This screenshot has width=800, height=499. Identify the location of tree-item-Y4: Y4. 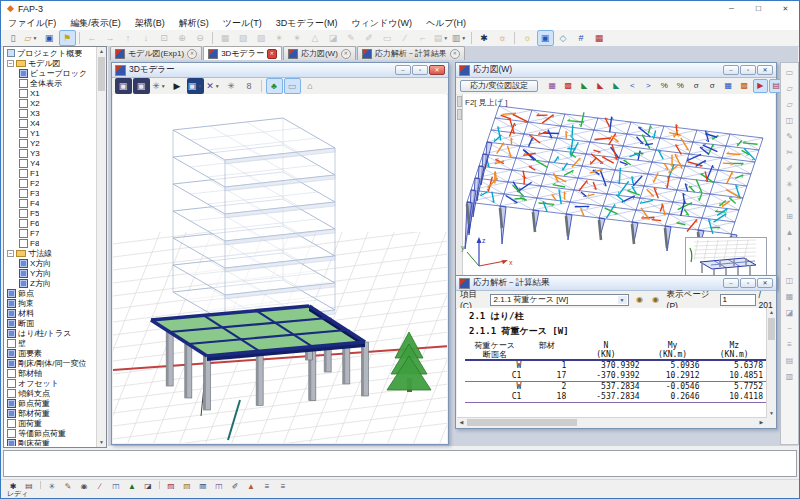
(50, 163).